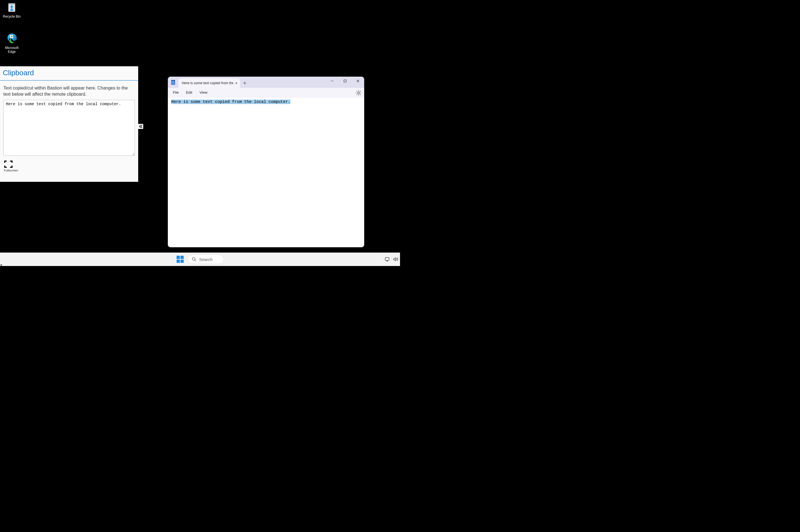 The image size is (800, 532). I want to click on recycle-bin-icon, so click(12, 7).